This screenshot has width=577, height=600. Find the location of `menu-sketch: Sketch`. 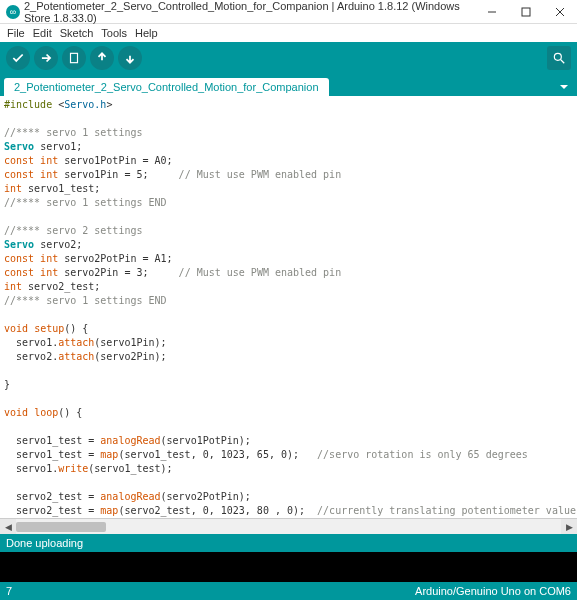

menu-sketch: Sketch is located at coordinates (77, 33).